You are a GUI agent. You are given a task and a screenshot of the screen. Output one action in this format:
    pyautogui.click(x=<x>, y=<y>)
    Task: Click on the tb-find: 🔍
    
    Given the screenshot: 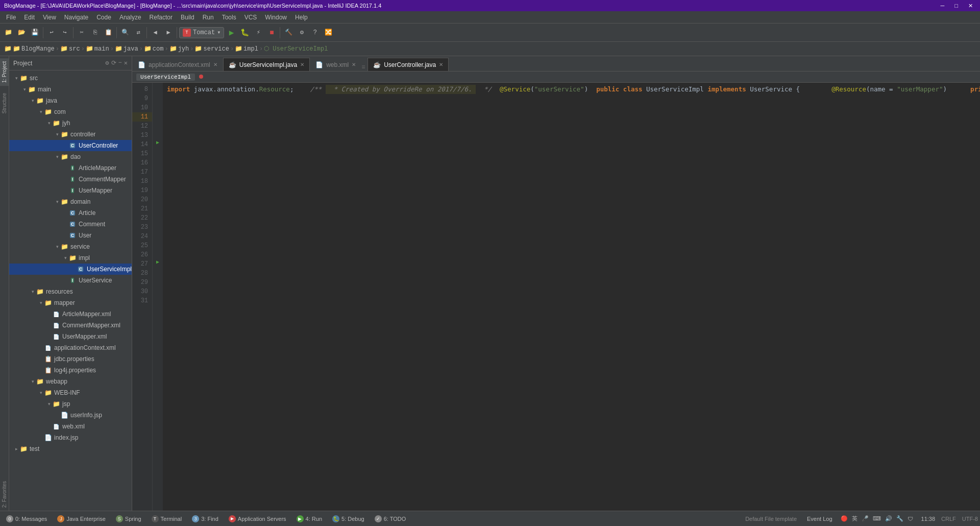 What is the action you would take?
    pyautogui.click(x=125, y=33)
    